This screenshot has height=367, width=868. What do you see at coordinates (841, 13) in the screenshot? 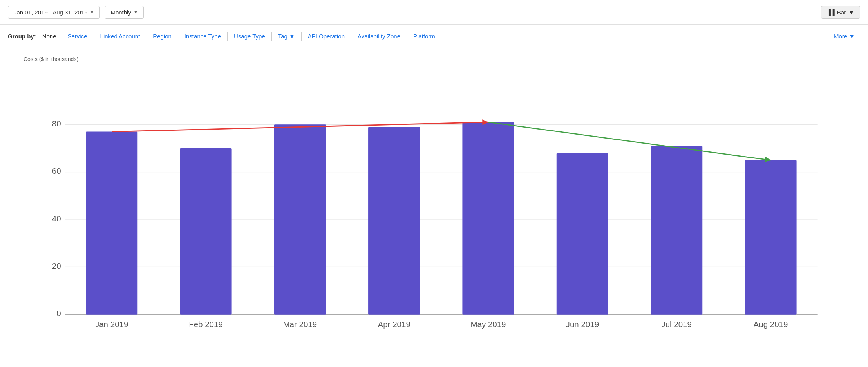
I see `chart-type-area: ▐▐ Bar ▼` at bounding box center [841, 13].